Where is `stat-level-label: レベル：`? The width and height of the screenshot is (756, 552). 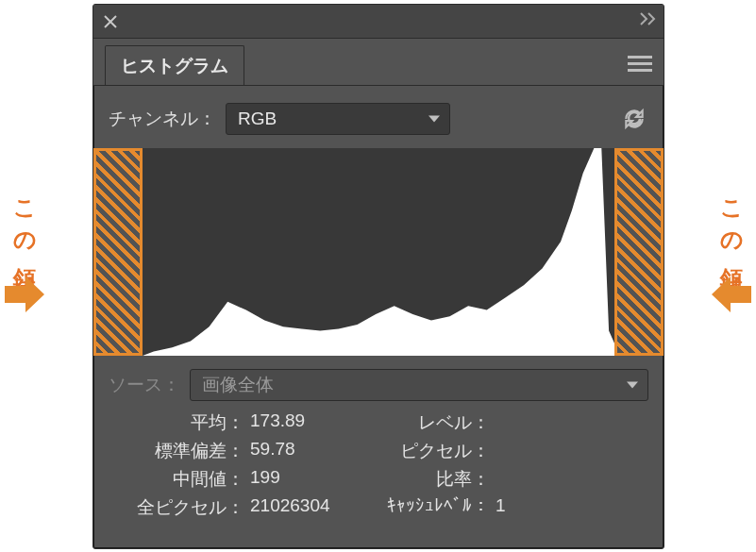 stat-level-label: レベル： is located at coordinates (439, 423).